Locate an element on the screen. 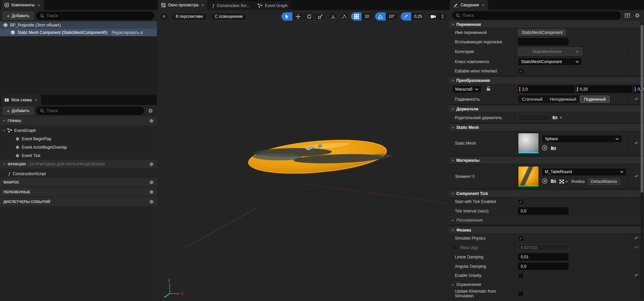 The width and height of the screenshot is (644, 301). socket-clear-icon: × is located at coordinates (561, 117).